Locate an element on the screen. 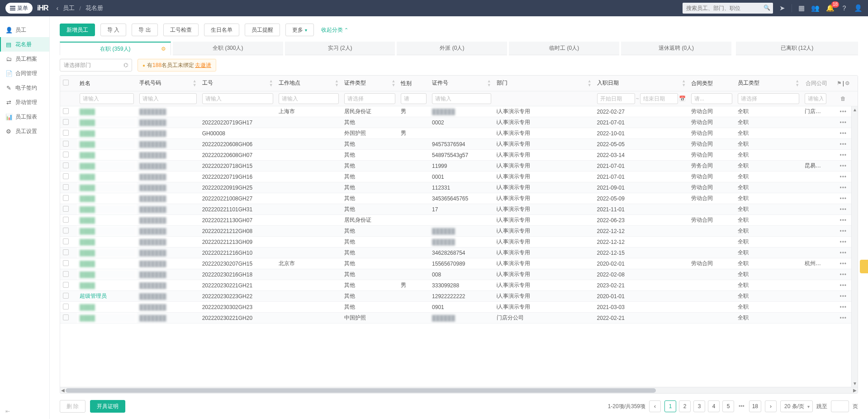 Image resolution: width=868 pixels, height=419 pixels. table-row: ███████████202220230221GH21其他男333099288i… is located at coordinates (459, 286).